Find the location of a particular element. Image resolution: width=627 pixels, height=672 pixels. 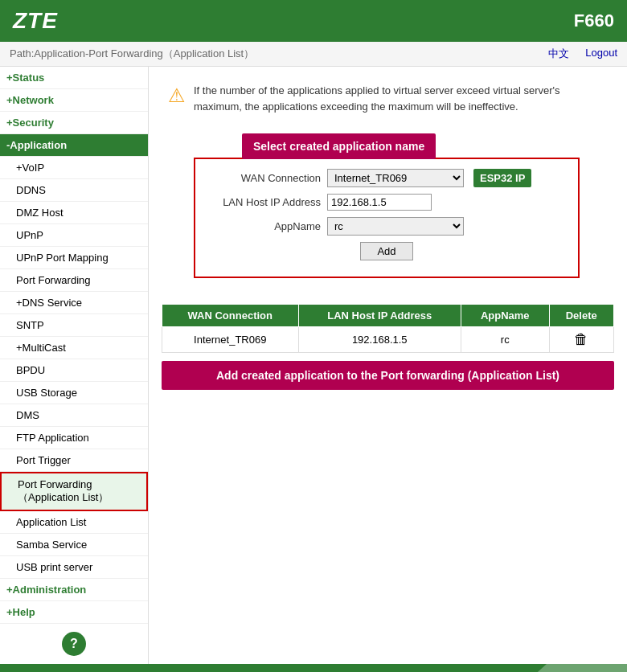

logout-link: Logout is located at coordinates (601, 54).